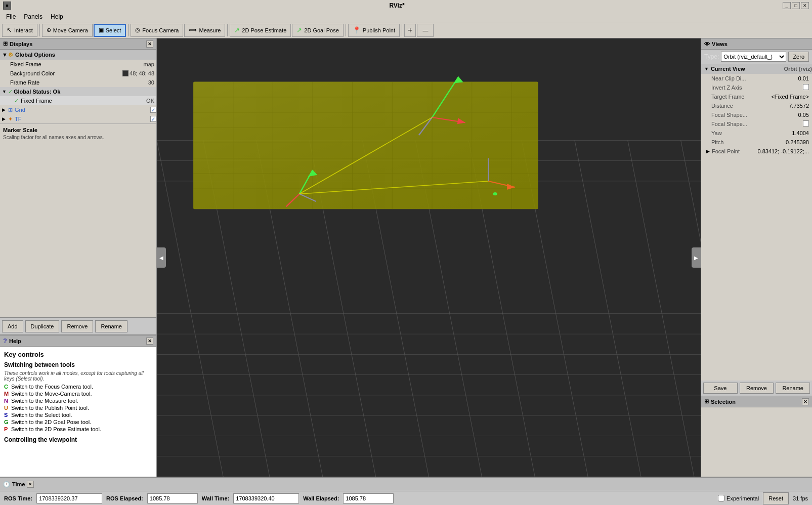 The image size is (812, 505). Describe the element at coordinates (750, 106) in the screenshot. I see `cv-distance-label: Distance` at that location.